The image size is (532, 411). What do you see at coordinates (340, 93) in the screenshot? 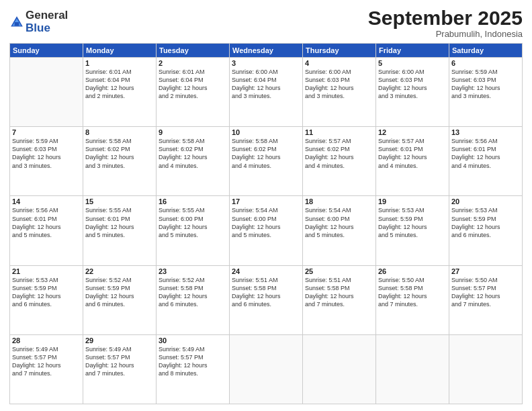
I see `table-row: 4Sunrise: 6:00 AM Sunset: 6:03 PM Daylig…` at bounding box center [340, 93].